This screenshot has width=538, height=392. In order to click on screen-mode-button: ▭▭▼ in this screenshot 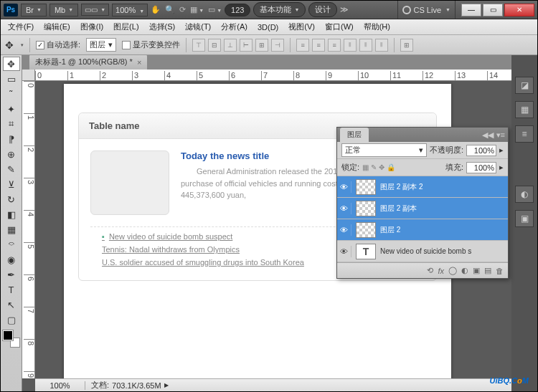, I will do `click(95, 10)`.